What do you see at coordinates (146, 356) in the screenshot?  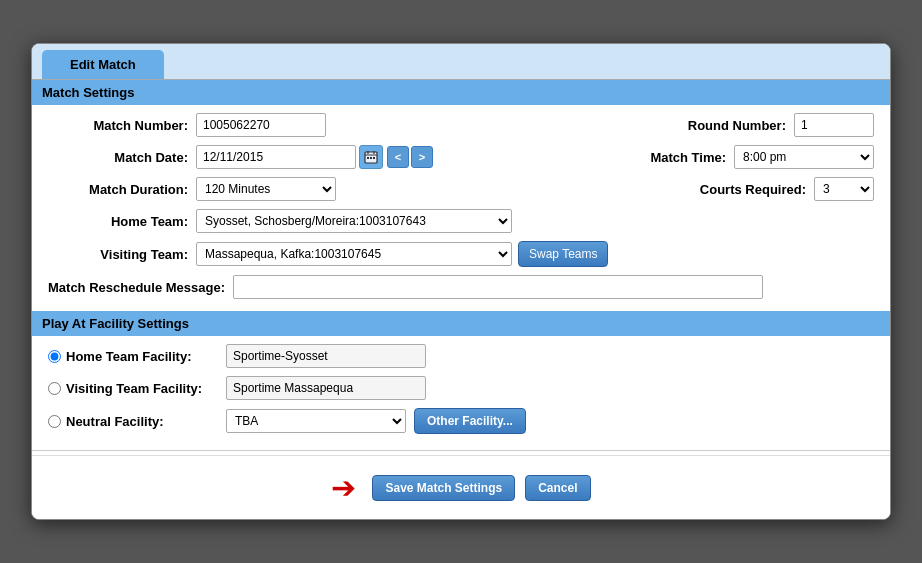 I see `home-team-facility-label: Home Team Facility:` at bounding box center [146, 356].